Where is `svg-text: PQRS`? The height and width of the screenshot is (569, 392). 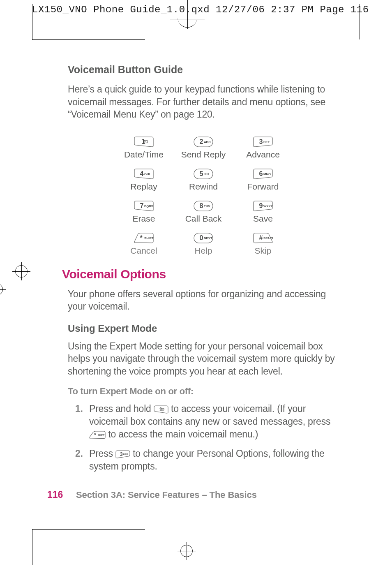 svg-text: PQRS is located at coordinates (149, 206).